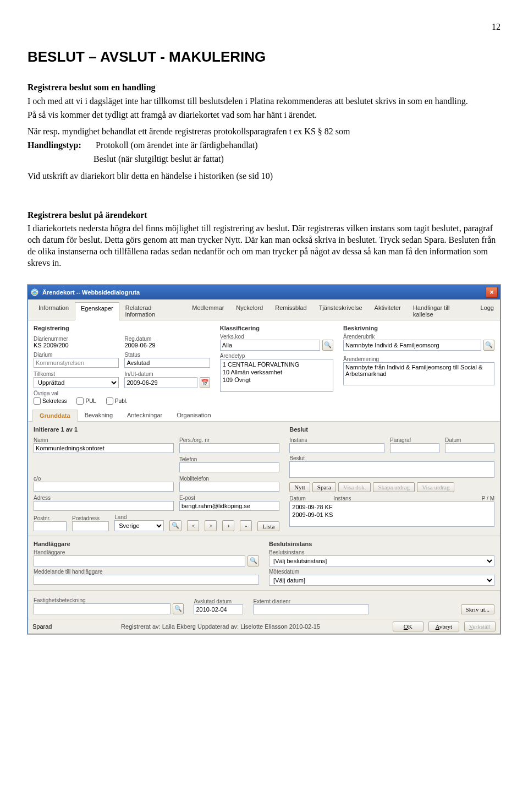 The width and height of the screenshot is (528, 812). What do you see at coordinates (419, 359) in the screenshot?
I see `mening-label: Ärendemening` at bounding box center [419, 359].